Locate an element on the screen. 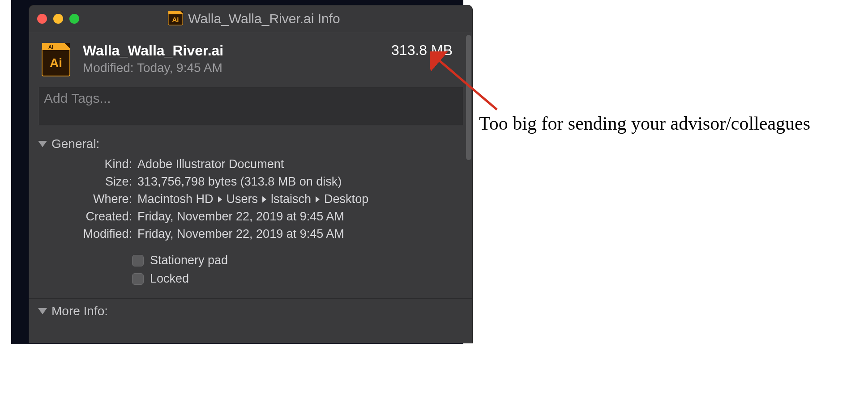  kind-value: Adobe Illustrator Document is located at coordinates (300, 165).